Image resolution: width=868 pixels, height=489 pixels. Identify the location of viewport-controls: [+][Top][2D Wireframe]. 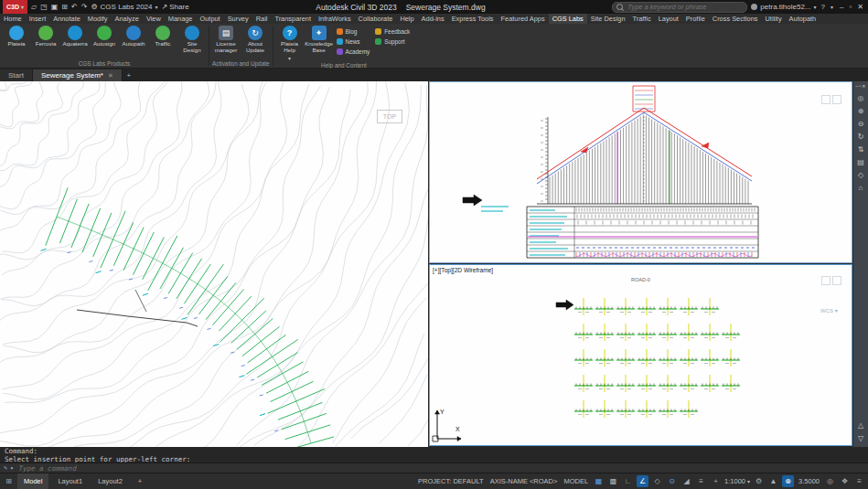
(463, 271).